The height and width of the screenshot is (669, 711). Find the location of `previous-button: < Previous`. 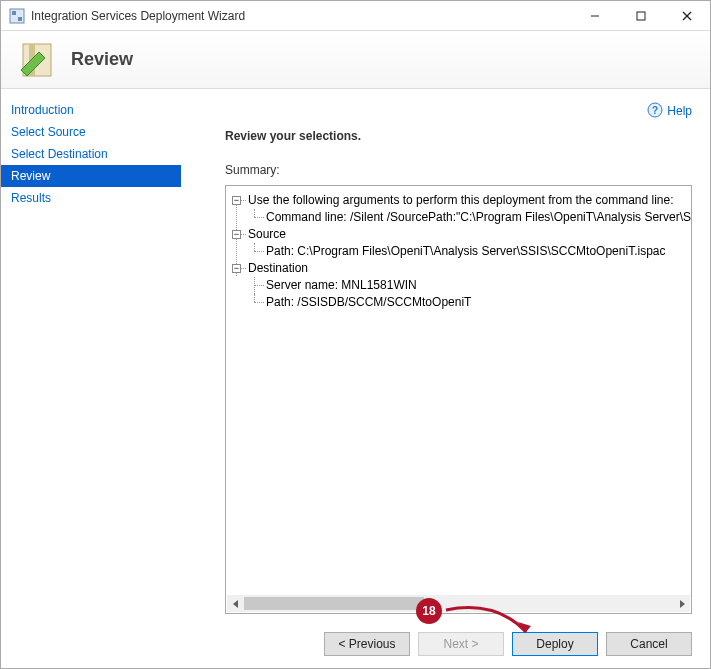

previous-button: < Previous is located at coordinates (367, 644).